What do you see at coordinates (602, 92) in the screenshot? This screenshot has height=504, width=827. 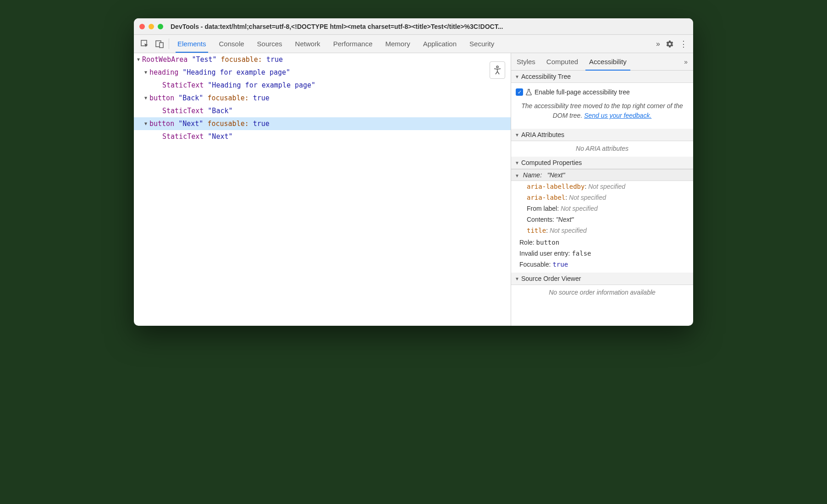 I see `enable-full-tree-row: ✓ Enable full-page accessibility tree` at bounding box center [602, 92].